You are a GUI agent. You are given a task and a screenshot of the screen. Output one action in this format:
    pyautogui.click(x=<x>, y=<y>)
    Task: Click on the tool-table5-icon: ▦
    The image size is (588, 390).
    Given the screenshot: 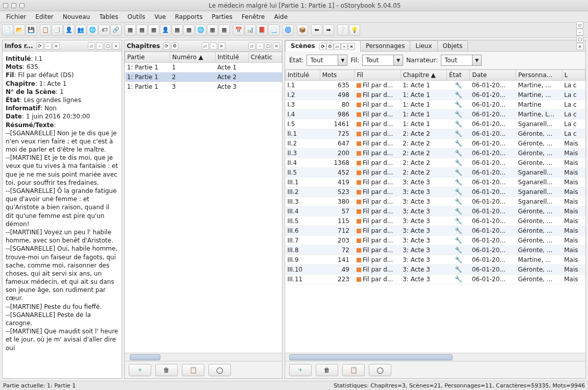 What is the action you would take?
    pyautogui.click(x=189, y=30)
    